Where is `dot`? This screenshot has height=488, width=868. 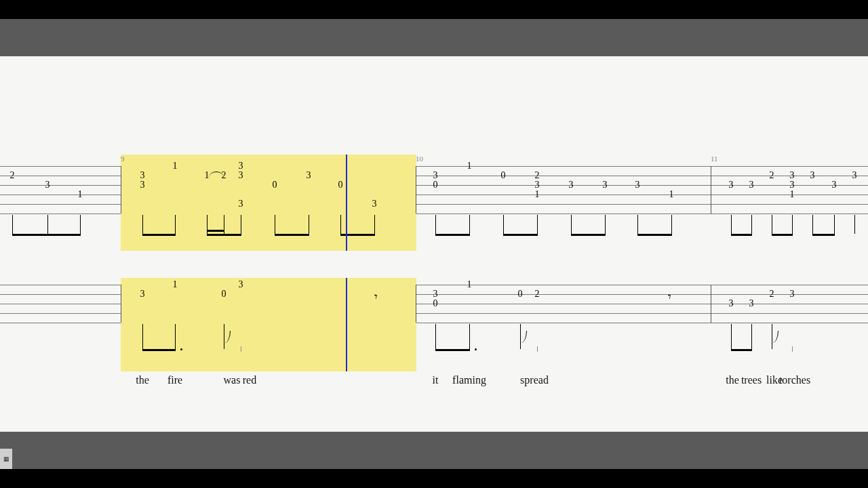 dot is located at coordinates (182, 350).